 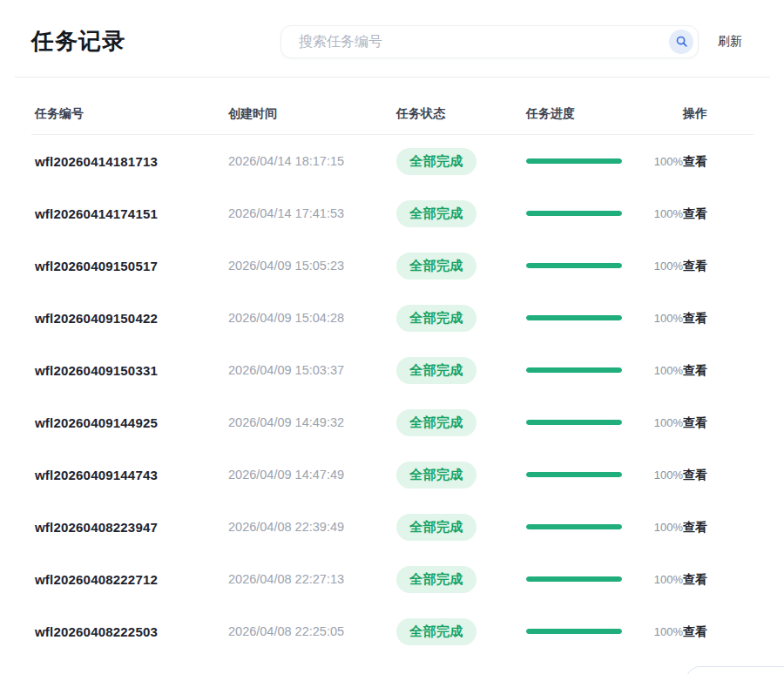 I want to click on created-time: 2026/04/08 22:27:13, so click(x=312, y=579).